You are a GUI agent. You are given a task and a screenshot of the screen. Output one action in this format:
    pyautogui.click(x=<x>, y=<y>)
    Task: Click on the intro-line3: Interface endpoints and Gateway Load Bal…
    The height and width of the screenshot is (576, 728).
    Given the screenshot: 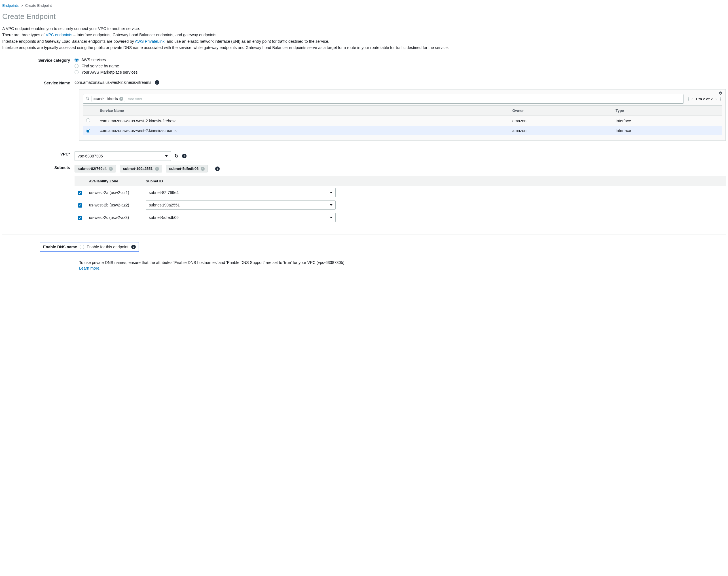 What is the action you would take?
    pyautogui.click(x=364, y=41)
    